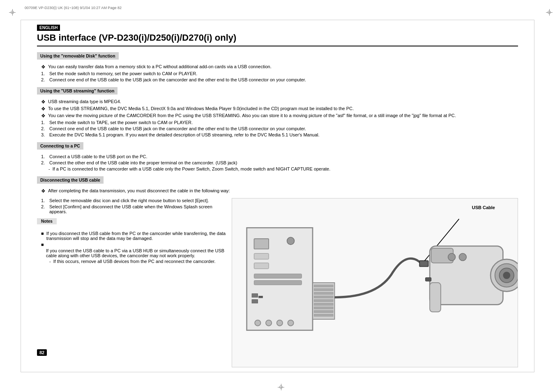  What do you see at coordinates (131, 236) in the screenshot?
I see `note-item-1: ■ If you disconnect the USB cable from t…` at bounding box center [131, 236].